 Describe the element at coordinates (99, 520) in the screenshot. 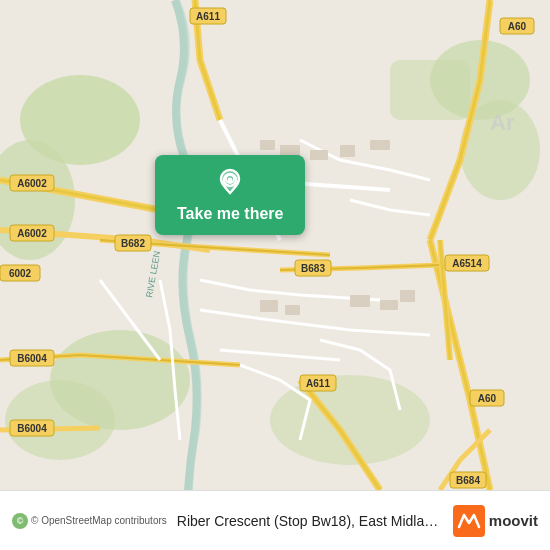

I see `osm-text: © OpenStreetMap contributors` at that location.